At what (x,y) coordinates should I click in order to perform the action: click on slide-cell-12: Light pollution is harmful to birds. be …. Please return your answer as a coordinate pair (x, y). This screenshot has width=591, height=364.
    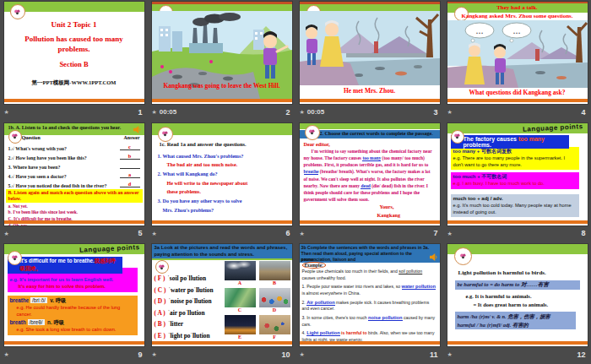
    Looking at the image, I should click on (517, 303).